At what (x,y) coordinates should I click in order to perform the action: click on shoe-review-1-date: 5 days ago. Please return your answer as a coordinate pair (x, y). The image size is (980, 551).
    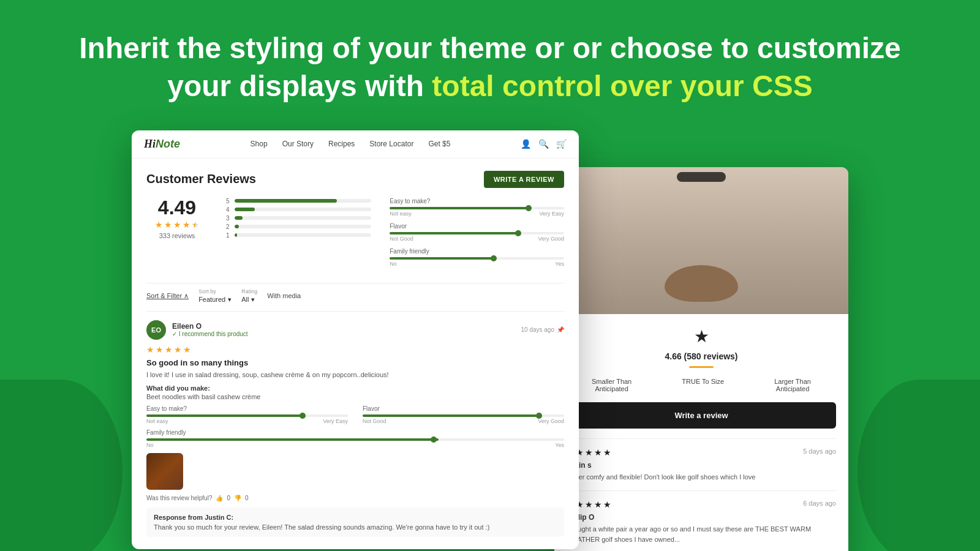
    Looking at the image, I should click on (820, 451).